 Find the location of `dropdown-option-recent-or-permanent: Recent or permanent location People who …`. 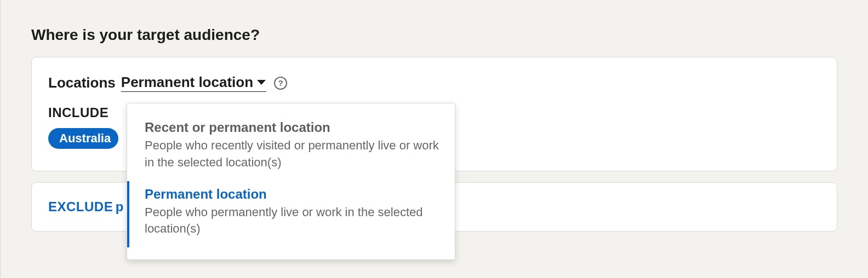

dropdown-option-recent-or-permanent: Recent or permanent location People who … is located at coordinates (291, 148).